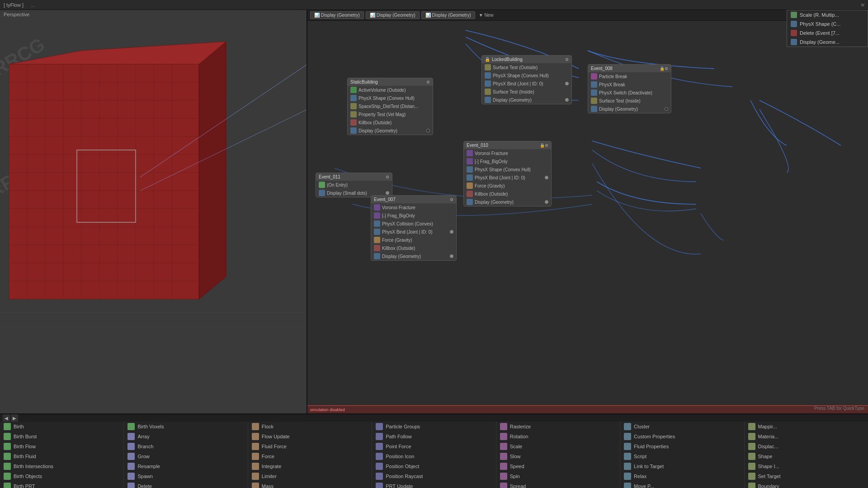 The image size is (868, 488). What do you see at coordinates (185, 484) in the screenshot?
I see `bottom-item-delete: Delete` at bounding box center [185, 484].